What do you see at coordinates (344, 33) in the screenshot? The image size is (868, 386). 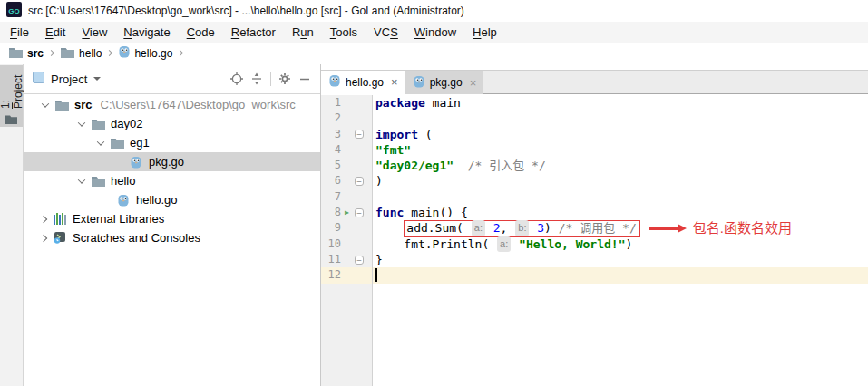 I see `menu-tools: Tools` at bounding box center [344, 33].